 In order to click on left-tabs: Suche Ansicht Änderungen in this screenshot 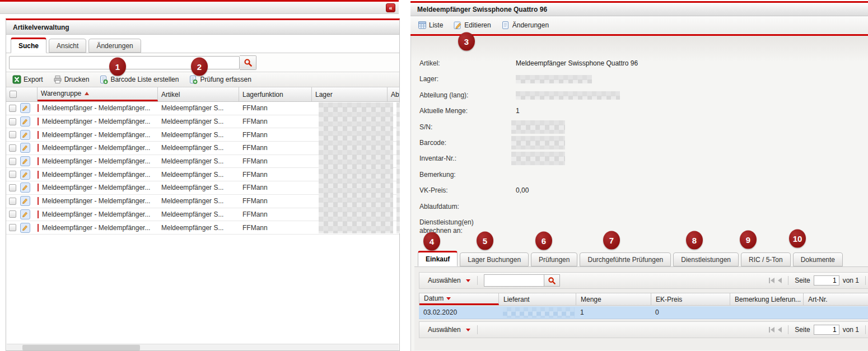, I will do `click(203, 44)`.